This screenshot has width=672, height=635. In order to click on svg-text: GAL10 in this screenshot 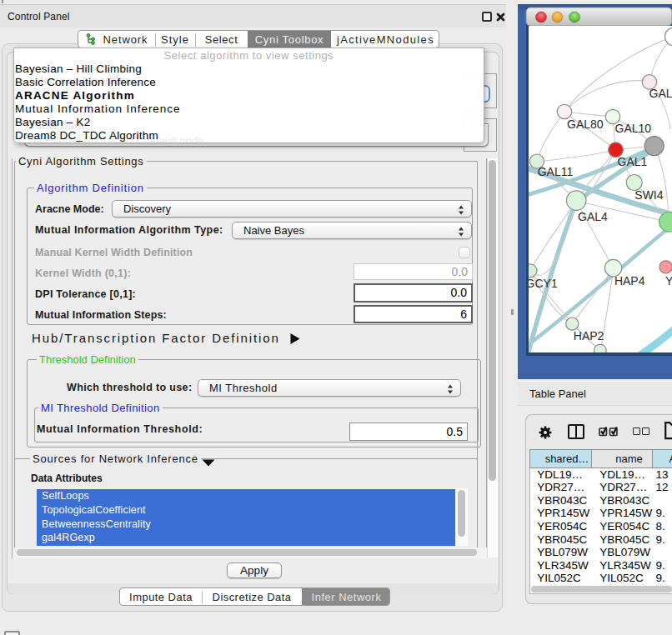, I will do `click(634, 128)`.